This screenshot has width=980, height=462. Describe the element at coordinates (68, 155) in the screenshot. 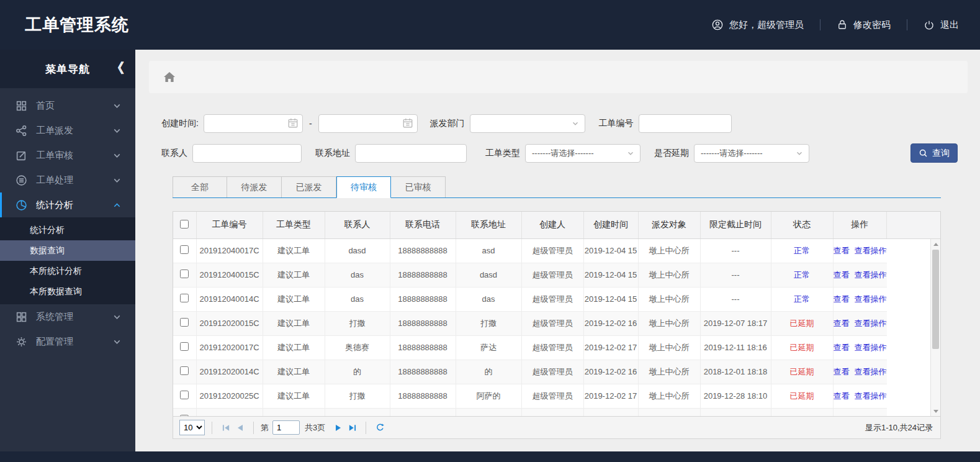

I see `sidebar-item-work-order-review: 工单审核` at that location.